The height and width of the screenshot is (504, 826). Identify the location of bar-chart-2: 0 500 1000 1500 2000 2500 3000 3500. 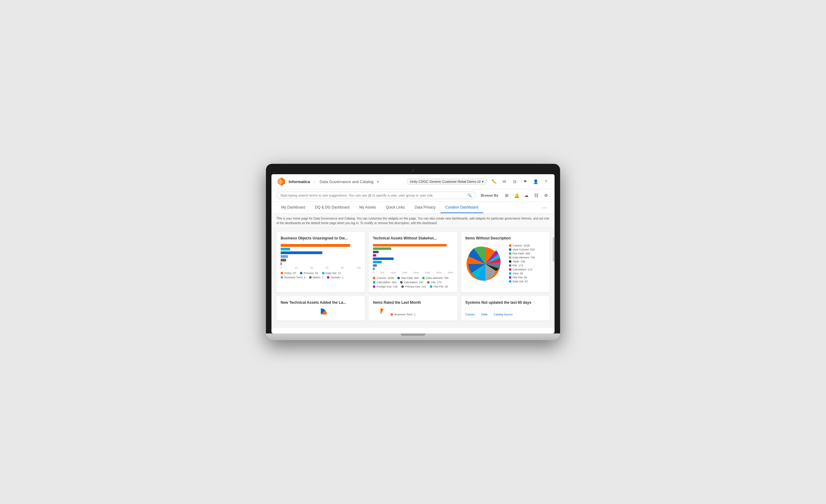
(413, 259).